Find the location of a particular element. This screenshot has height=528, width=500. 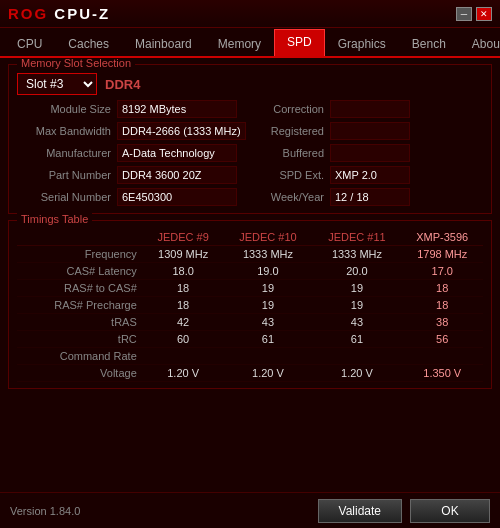

max-bandwidth-row: Max Bandwidth DDR4-2666 (1333 MHz) is located at coordinates (134, 131).